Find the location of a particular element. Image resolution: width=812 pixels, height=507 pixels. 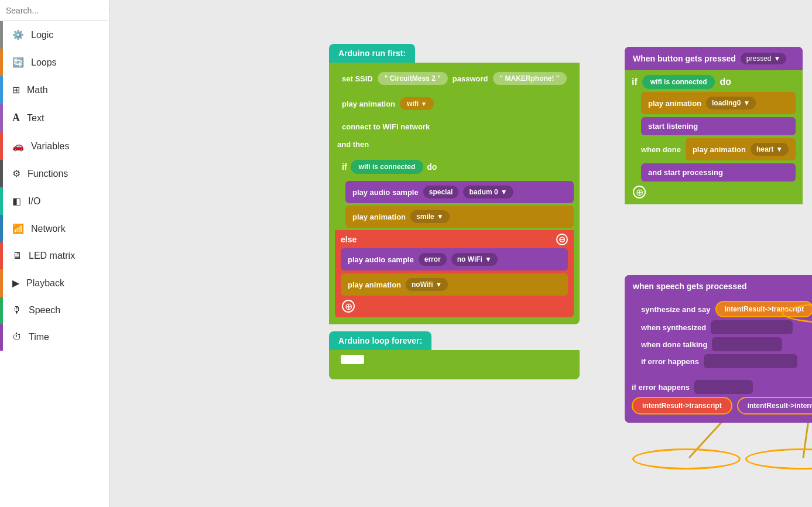

sidebar-item-speech: 🎙 Speech is located at coordinates (54, 310).